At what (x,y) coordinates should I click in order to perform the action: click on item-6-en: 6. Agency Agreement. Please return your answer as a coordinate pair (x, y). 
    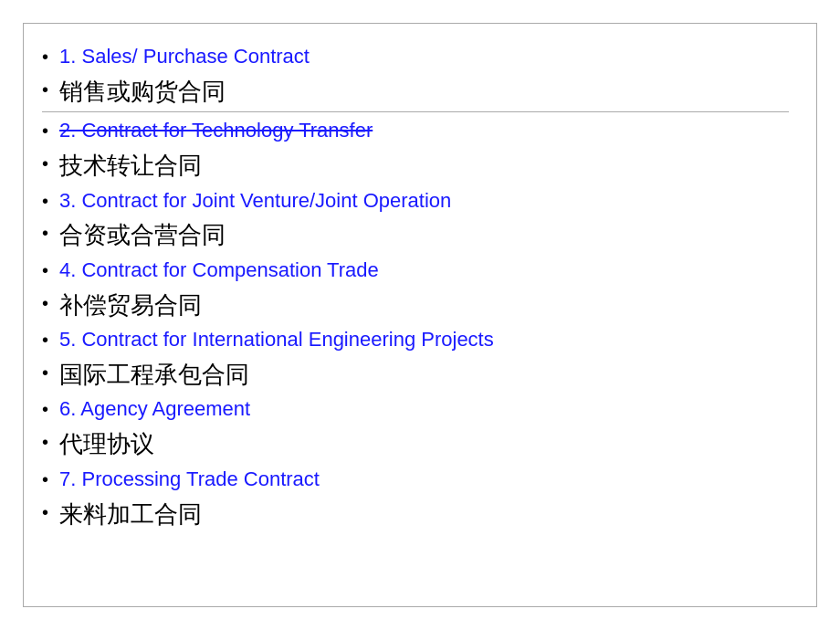
    Looking at the image, I should click on (155, 409).